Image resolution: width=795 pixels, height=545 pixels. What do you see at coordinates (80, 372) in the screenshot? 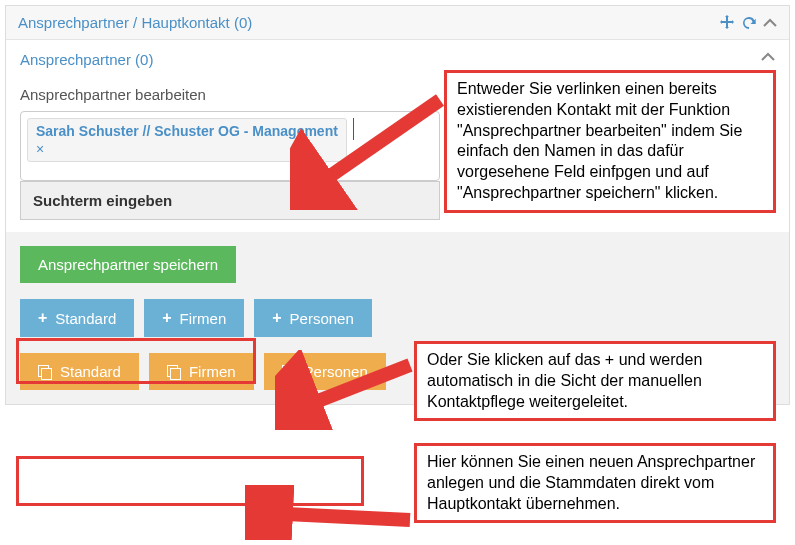
I see `copy-standard-button: Standard` at bounding box center [80, 372].